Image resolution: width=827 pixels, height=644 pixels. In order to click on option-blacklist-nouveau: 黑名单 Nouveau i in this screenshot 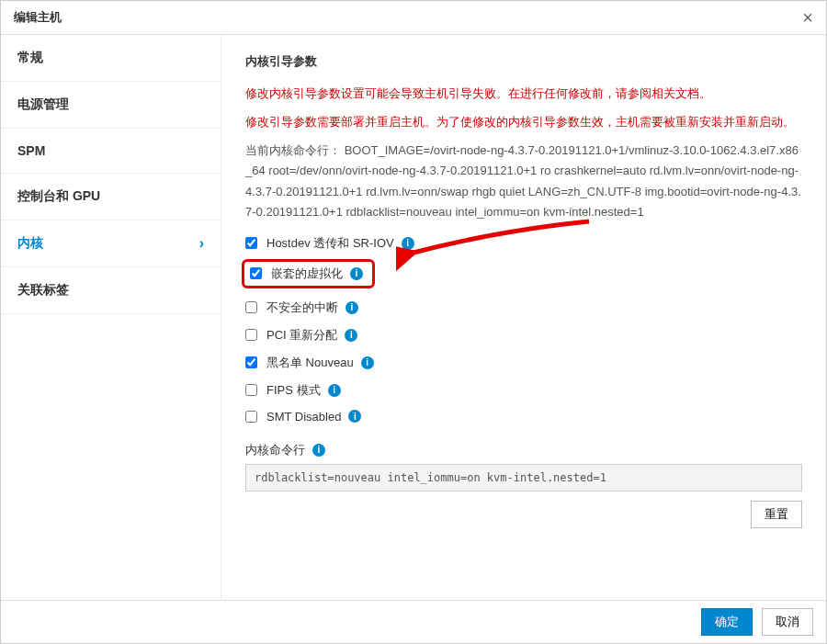, I will do `click(524, 363)`.